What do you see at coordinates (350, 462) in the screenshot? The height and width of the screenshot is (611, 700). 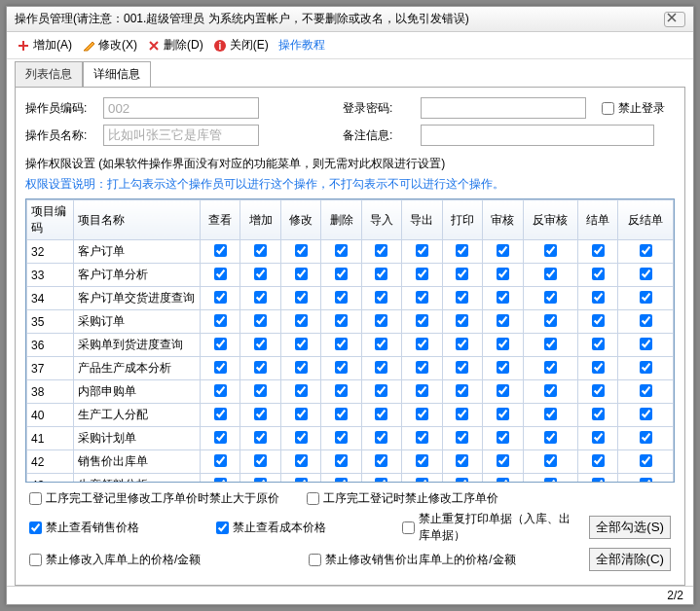 I see `table-row: 42销售价出库单` at bounding box center [350, 462].